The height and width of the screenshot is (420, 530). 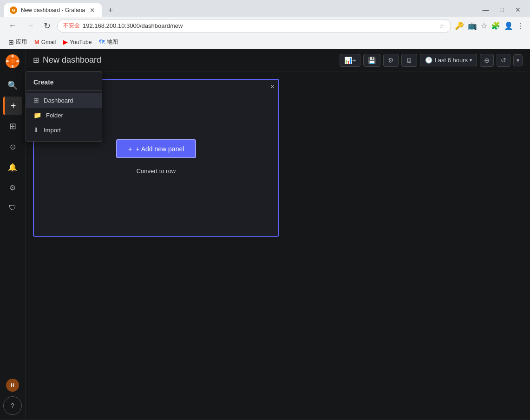 What do you see at coordinates (442, 26) in the screenshot?
I see `star-icon: ☆` at bounding box center [442, 26].